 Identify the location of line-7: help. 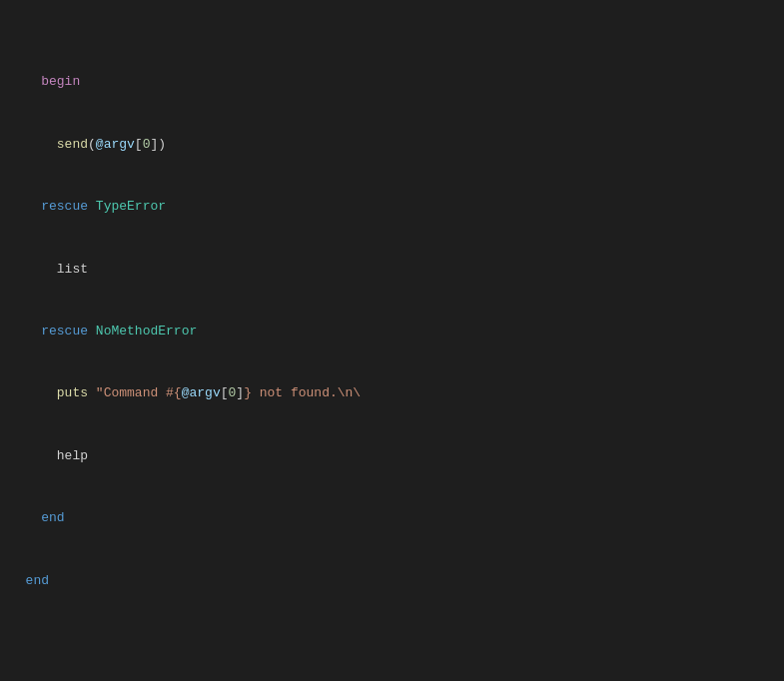
(392, 457).